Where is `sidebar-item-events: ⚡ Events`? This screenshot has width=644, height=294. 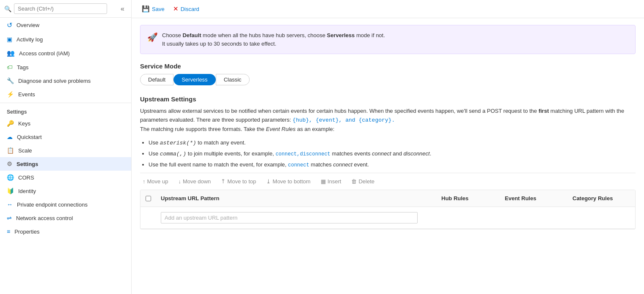
sidebar-item-events: ⚡ Events is located at coordinates (66, 94).